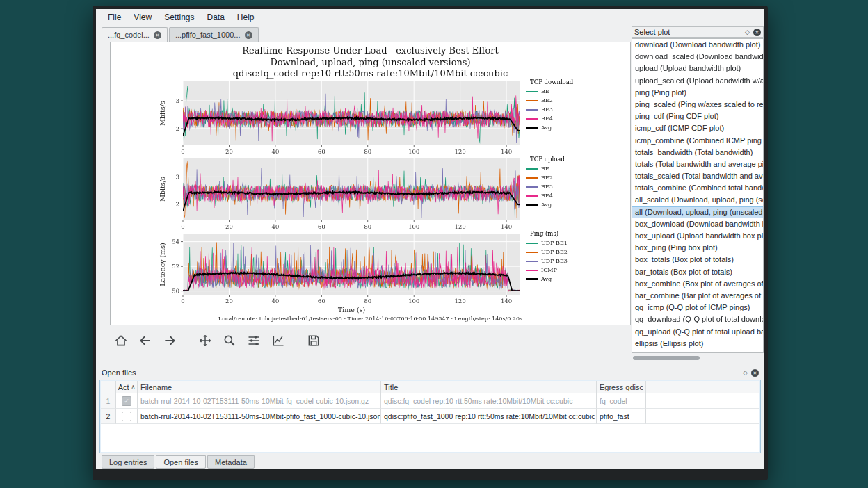  What do you see at coordinates (698, 247) in the screenshot?
I see `plot-list-item: box_ping (Ping box plot)` at bounding box center [698, 247].